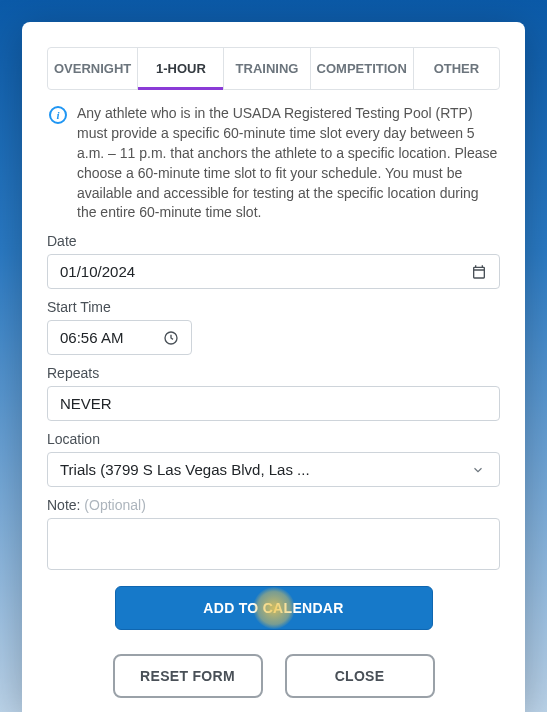  Describe the element at coordinates (274, 470) in the screenshot. I see `location-value: Trials (3799 S Las Vegas Blvd, Las ...` at that location.